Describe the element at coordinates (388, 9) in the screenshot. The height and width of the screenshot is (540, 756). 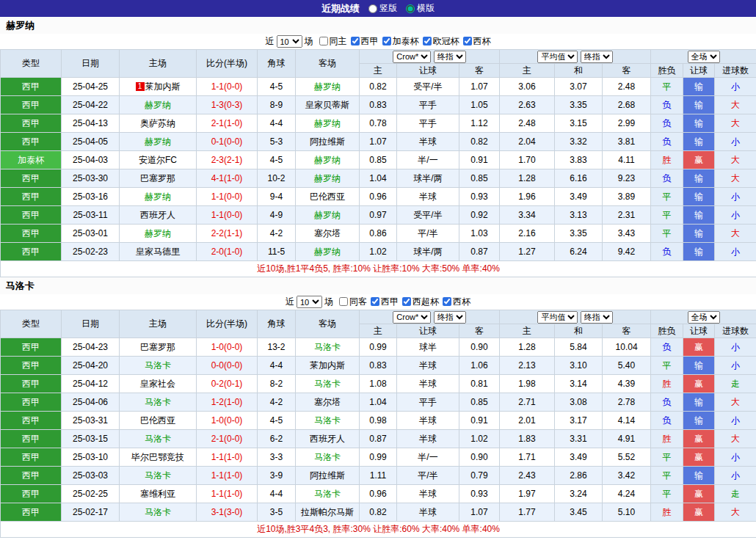
I see `vertical-radio-label: 竖版` at that location.